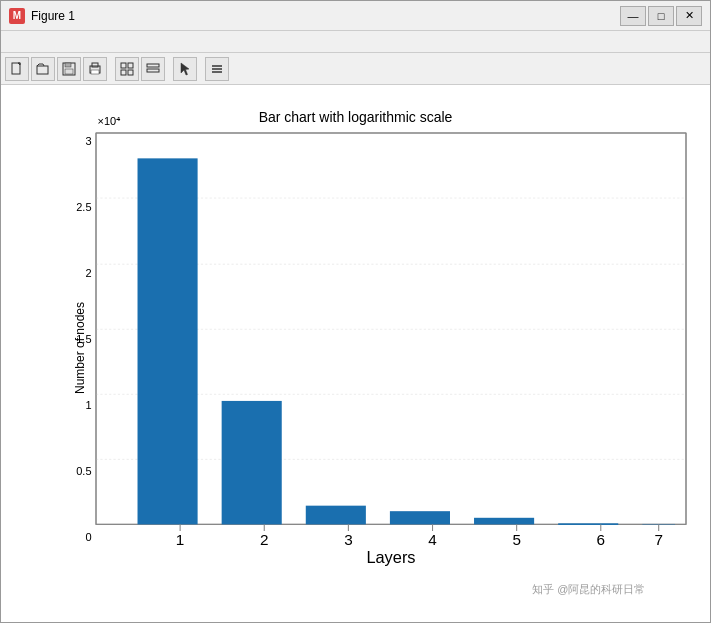 Image resolution: width=711 pixels, height=623 pixels. Describe the element at coordinates (264, 540) in the screenshot. I see `svg-text: 2` at that location.